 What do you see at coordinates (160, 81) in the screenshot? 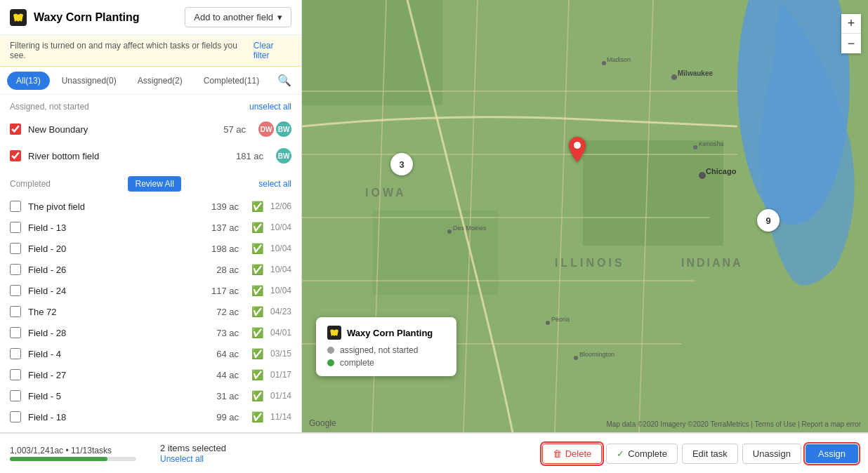
I see `tab-assigned: Assigned(2)` at bounding box center [160, 81].